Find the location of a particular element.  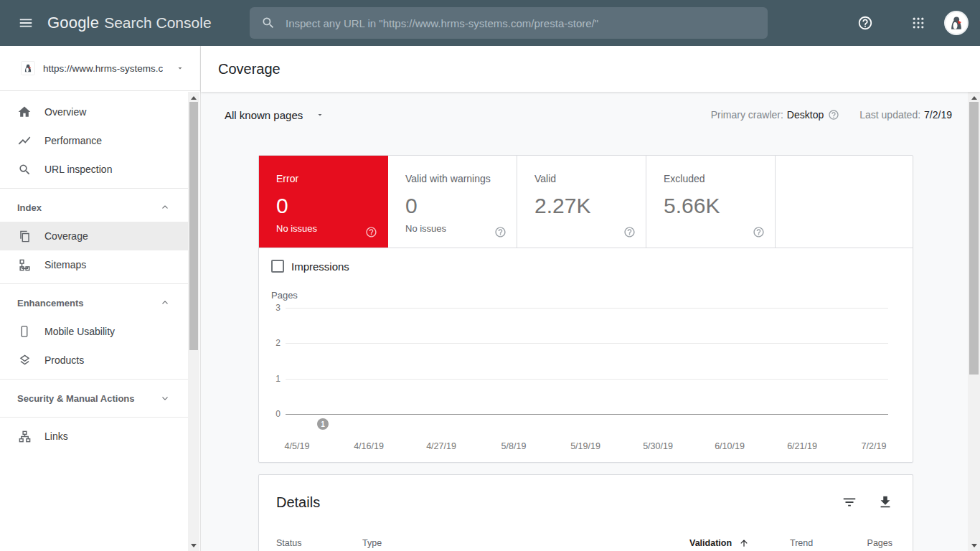

details-table-header: Status Type Validation Trend Pages is located at coordinates (585, 545).